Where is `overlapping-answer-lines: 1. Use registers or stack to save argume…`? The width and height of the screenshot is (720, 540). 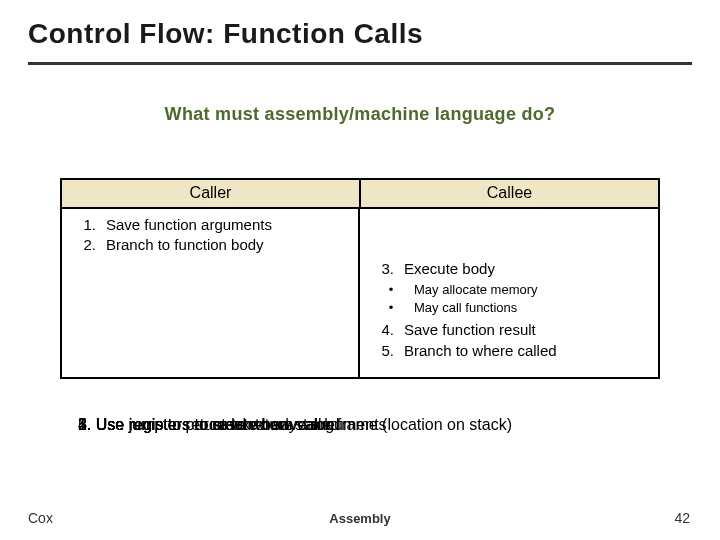 overlapping-answer-lines: 1. Use registers or stack to save argume… is located at coordinates (378, 429).